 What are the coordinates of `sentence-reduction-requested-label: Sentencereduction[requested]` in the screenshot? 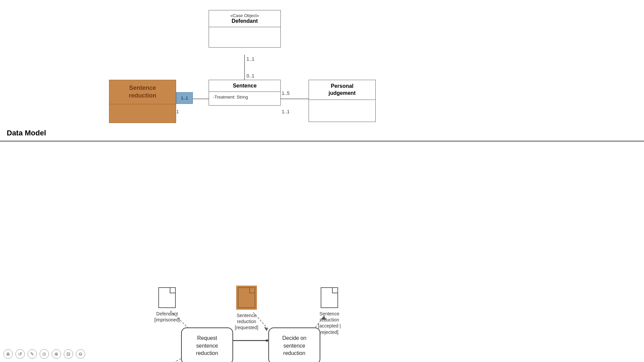 It's located at (247, 322).